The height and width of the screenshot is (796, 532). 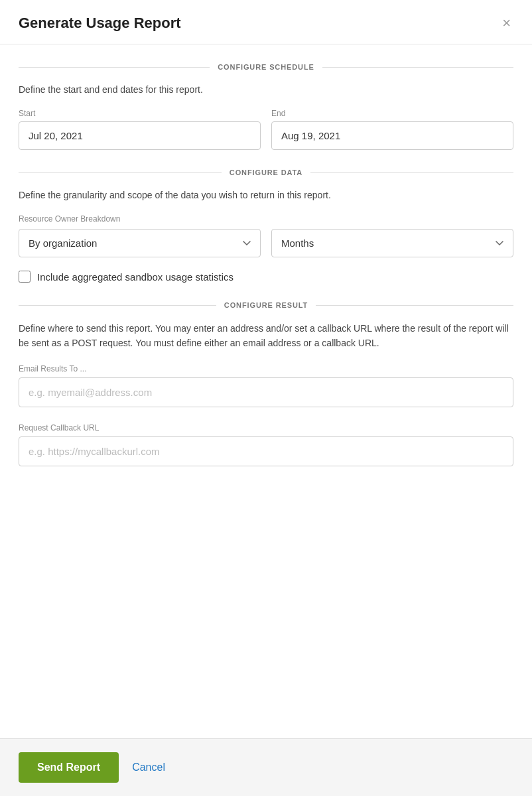 What do you see at coordinates (266, 428) in the screenshot?
I see `callback-label: Request Callback URL` at bounding box center [266, 428].